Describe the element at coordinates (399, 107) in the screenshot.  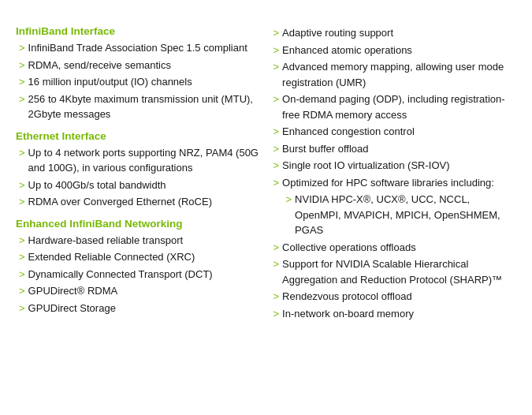
I see `item-text: On-demand paging (ODP), including regist…` at that location.